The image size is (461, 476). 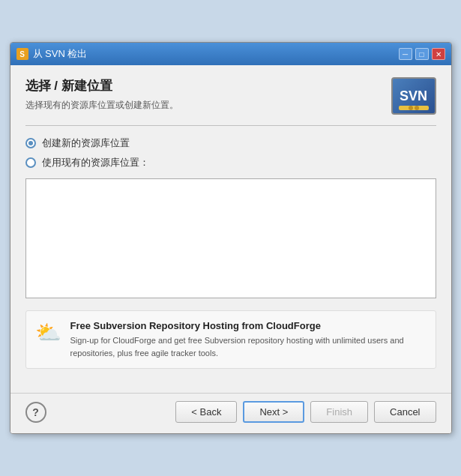 I want to click on window-title: 从 SVN 检出, so click(x=60, y=54).